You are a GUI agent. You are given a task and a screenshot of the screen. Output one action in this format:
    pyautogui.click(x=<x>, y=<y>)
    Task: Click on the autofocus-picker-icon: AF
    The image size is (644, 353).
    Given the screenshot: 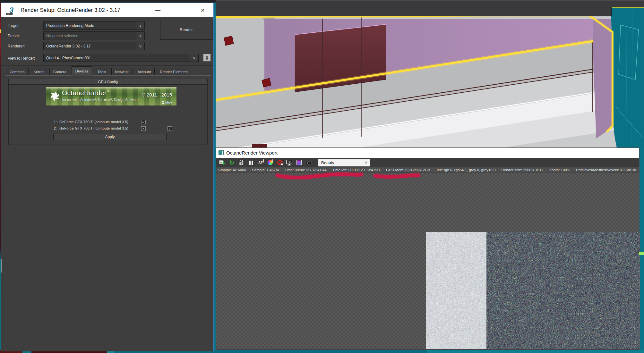 What is the action you would take?
    pyautogui.click(x=261, y=163)
    